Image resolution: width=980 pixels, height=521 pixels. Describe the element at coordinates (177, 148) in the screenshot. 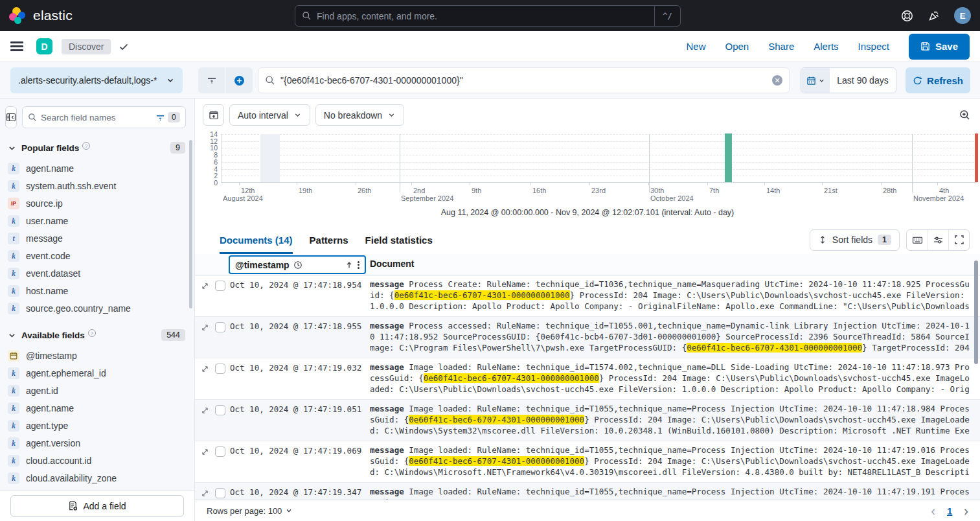

I see `popular-fields-count: 9` at that location.